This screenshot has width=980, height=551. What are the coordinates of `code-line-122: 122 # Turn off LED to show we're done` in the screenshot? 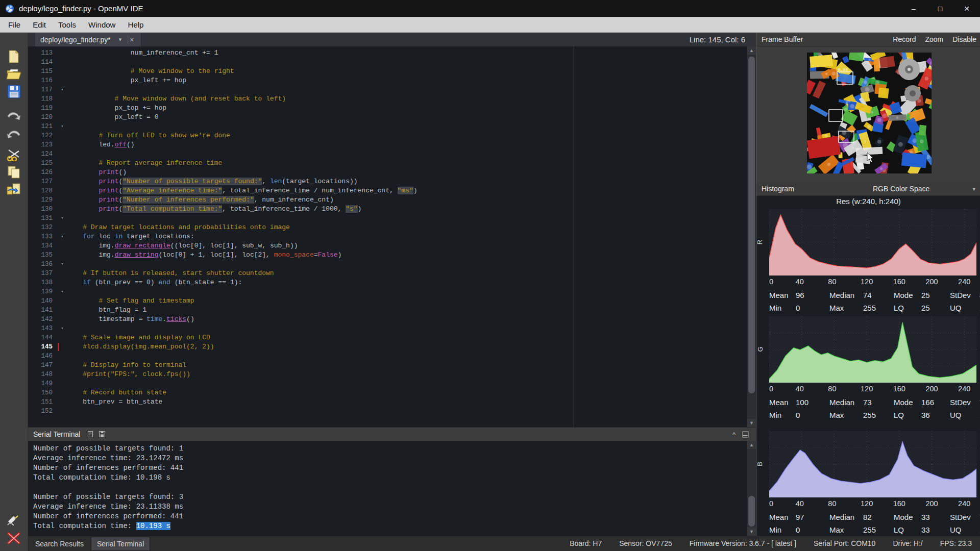 It's located at (387, 136).